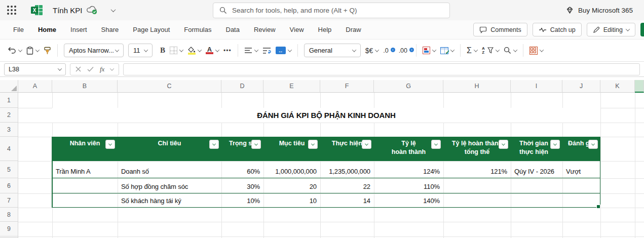 The height and width of the screenshot is (238, 644). I want to click on cell-G6: 110%, so click(408, 186).